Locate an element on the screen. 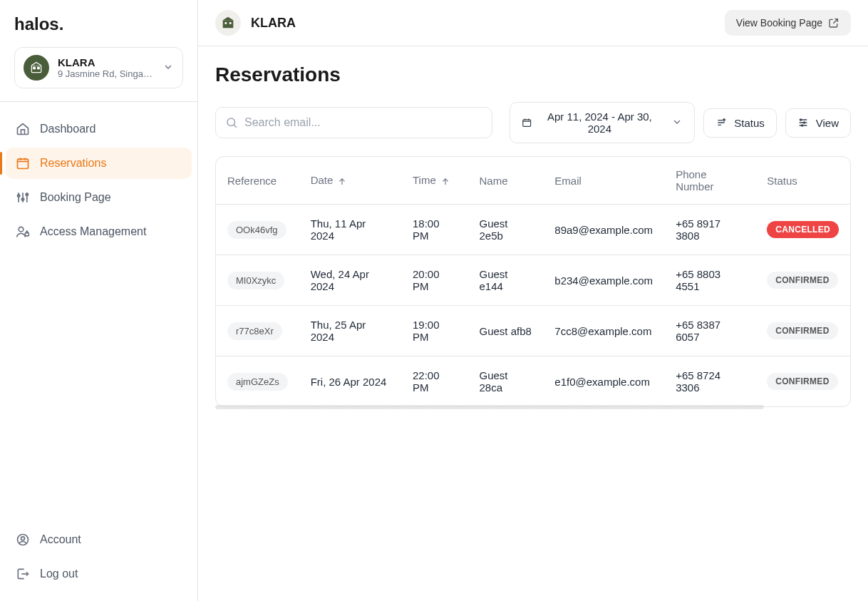 This screenshot has height=601, width=868. user-circle-icon is located at coordinates (23, 540).